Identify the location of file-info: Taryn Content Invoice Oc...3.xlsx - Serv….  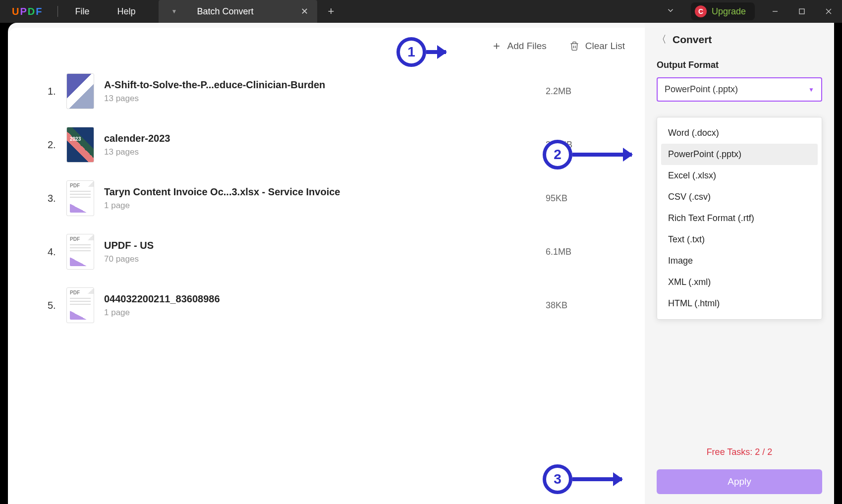
(325, 198).